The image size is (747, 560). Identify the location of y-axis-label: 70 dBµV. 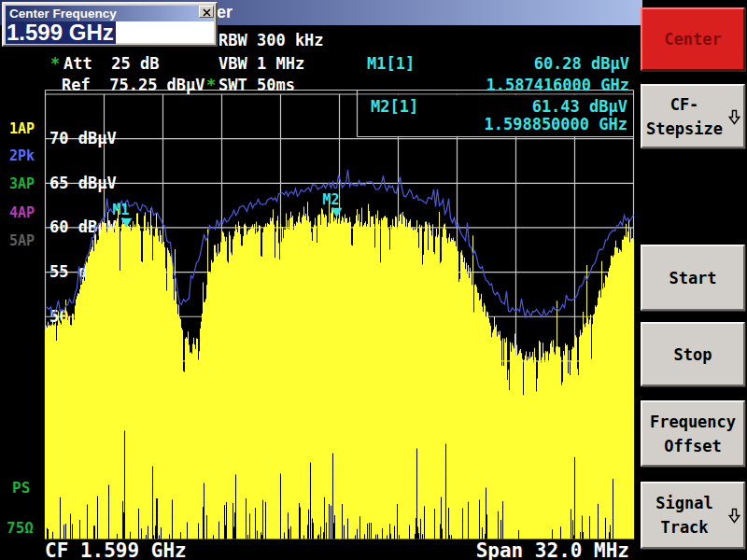
(83, 138).